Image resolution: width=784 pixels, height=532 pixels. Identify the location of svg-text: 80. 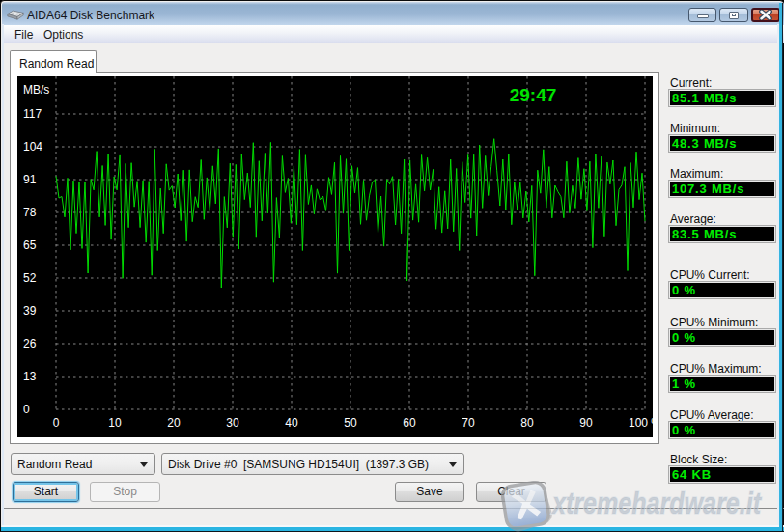
(527, 423).